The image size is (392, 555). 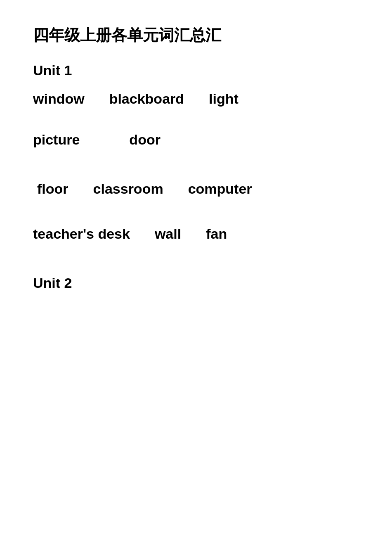 I want to click on word-picture: picture, so click(x=56, y=140).